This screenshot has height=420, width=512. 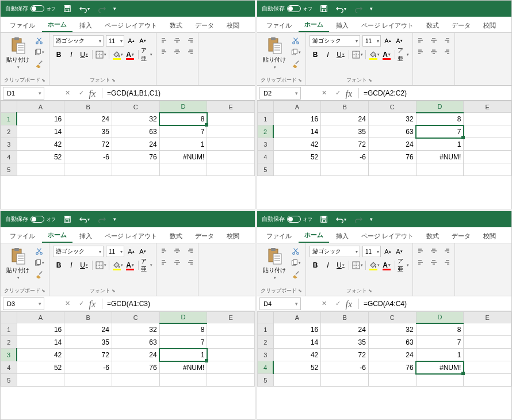 I want to click on cell: #NUM!, so click(x=183, y=157).